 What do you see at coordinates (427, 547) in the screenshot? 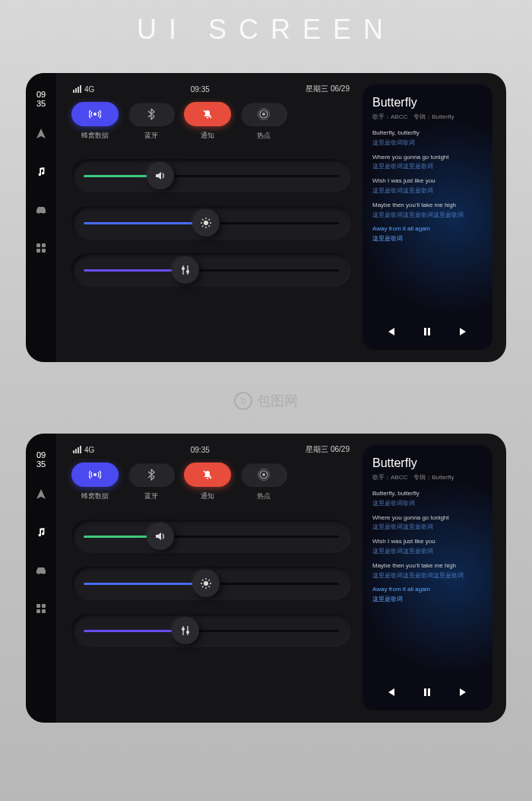
I see `lyric-line: Wish I was just like you这里是歌词这里是歌词` at bounding box center [427, 547].